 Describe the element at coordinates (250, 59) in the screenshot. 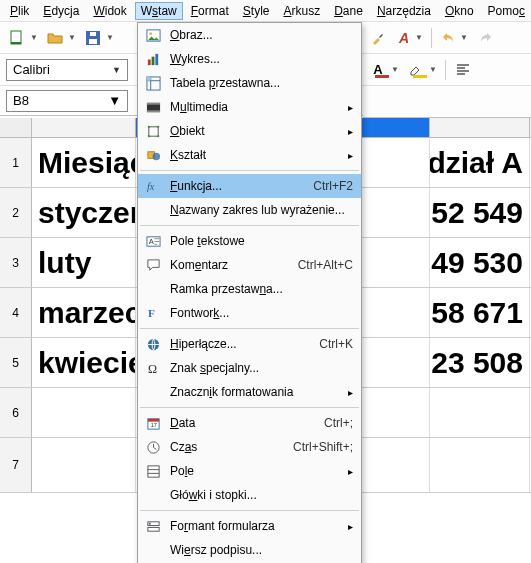

I see `menu-item: Wykres...` at that location.